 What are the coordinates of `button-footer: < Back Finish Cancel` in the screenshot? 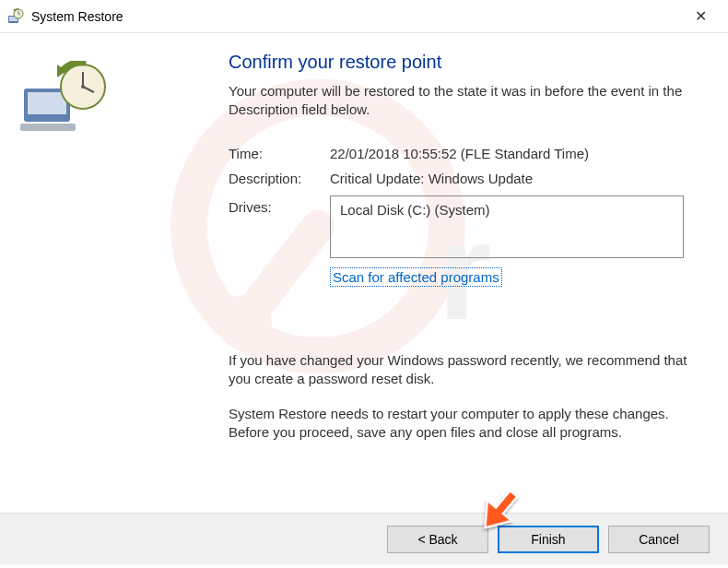 It's located at (364, 538).